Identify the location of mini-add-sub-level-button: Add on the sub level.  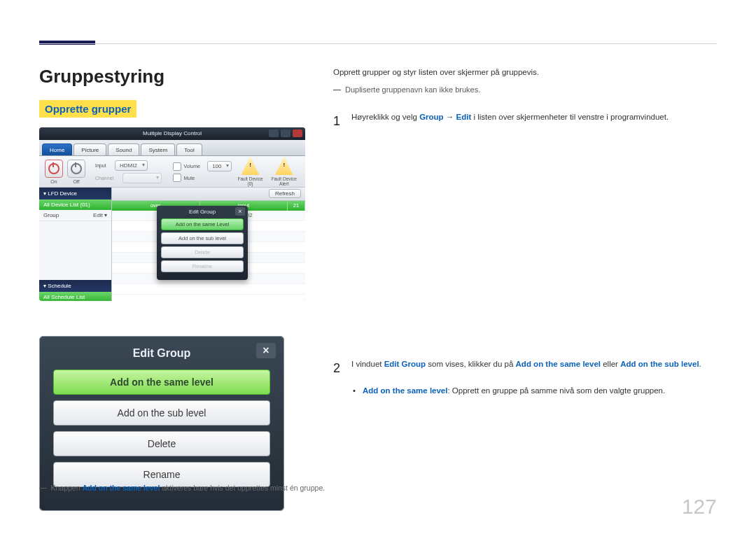
(202, 238).